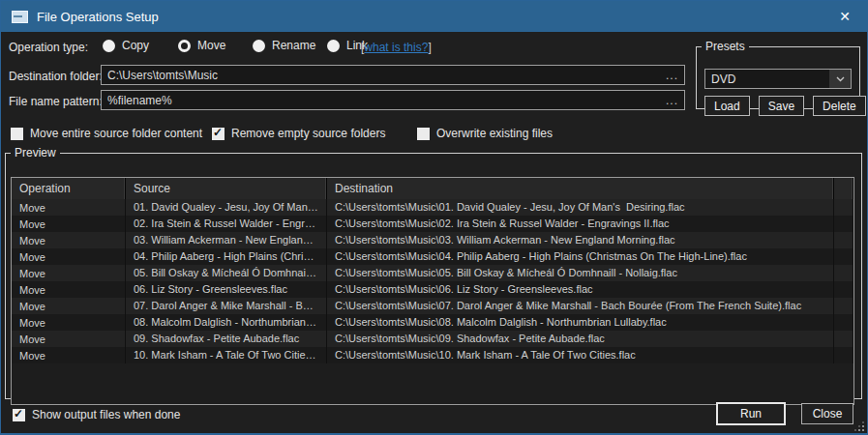  I want to click on preset-buttons: Load Save Delete, so click(786, 106).